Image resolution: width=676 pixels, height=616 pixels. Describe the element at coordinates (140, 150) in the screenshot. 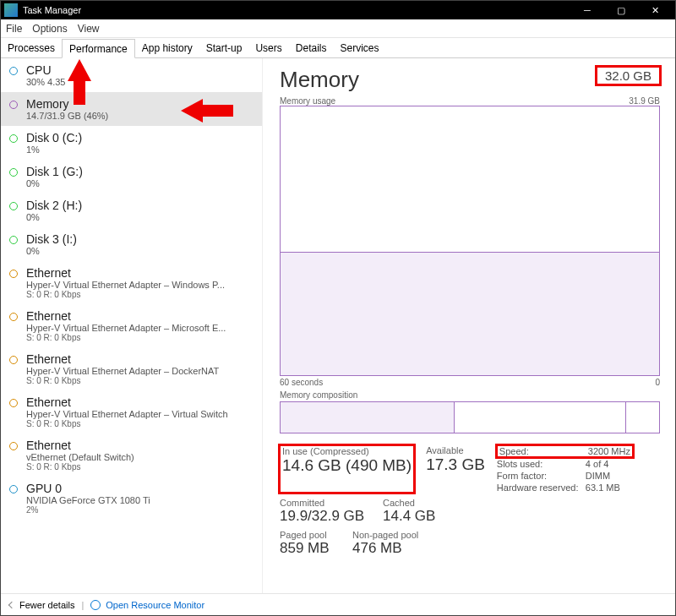

I see `sidebar-item-sub: 1%` at that location.